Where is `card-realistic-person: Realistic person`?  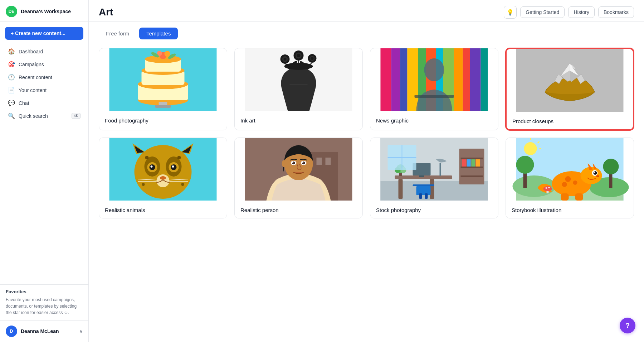
card-realistic-person: Realistic person is located at coordinates (298, 178).